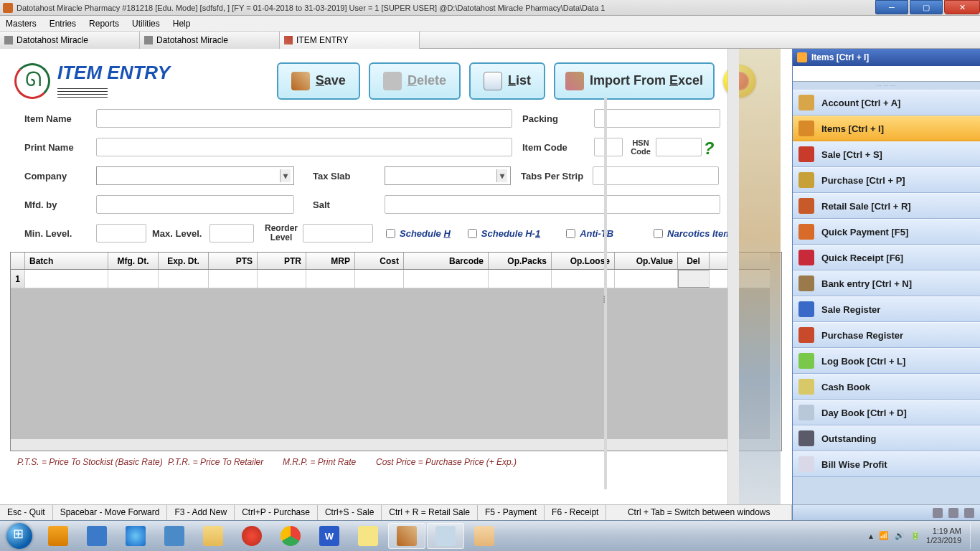 This screenshot has height=551, width=980. What do you see at coordinates (887, 128) in the screenshot?
I see `nav-item-1: Items [Ctrl + I]` at bounding box center [887, 128].